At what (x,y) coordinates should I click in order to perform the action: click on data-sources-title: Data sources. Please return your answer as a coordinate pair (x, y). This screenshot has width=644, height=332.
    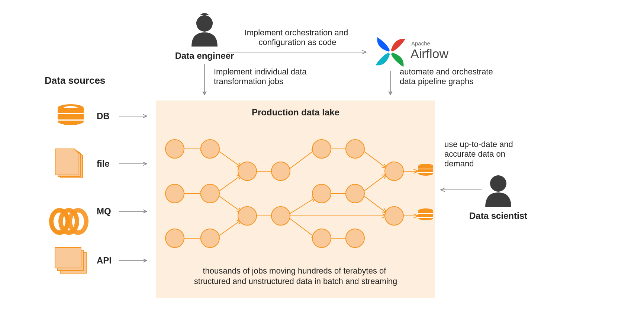
    Looking at the image, I should click on (75, 80).